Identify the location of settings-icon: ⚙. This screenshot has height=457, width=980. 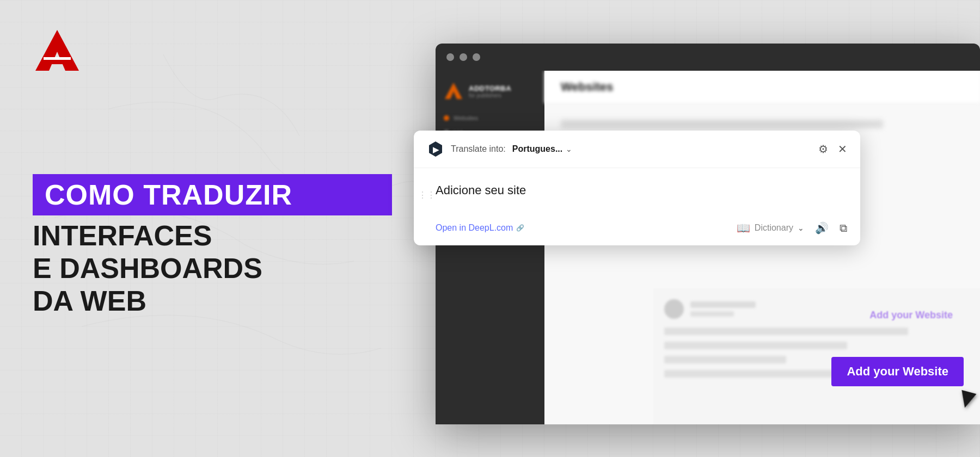
(823, 149).